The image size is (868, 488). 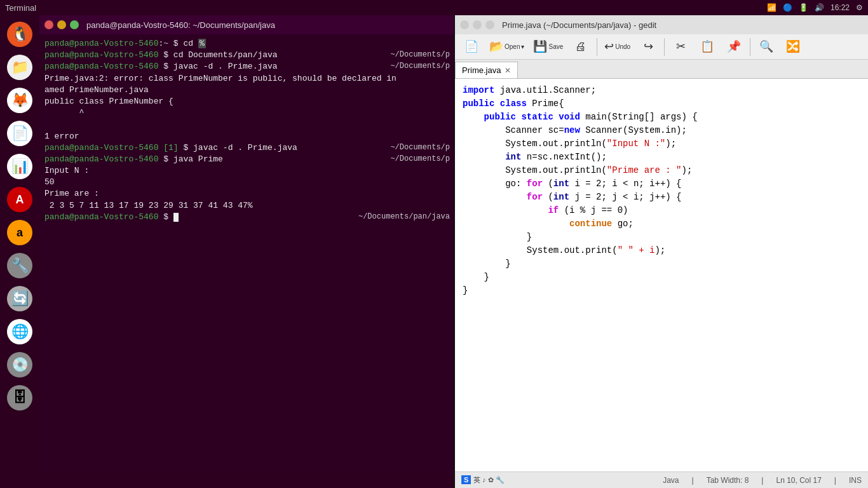 What do you see at coordinates (490, 25) in the screenshot?
I see `gedit-max-btn` at bounding box center [490, 25].